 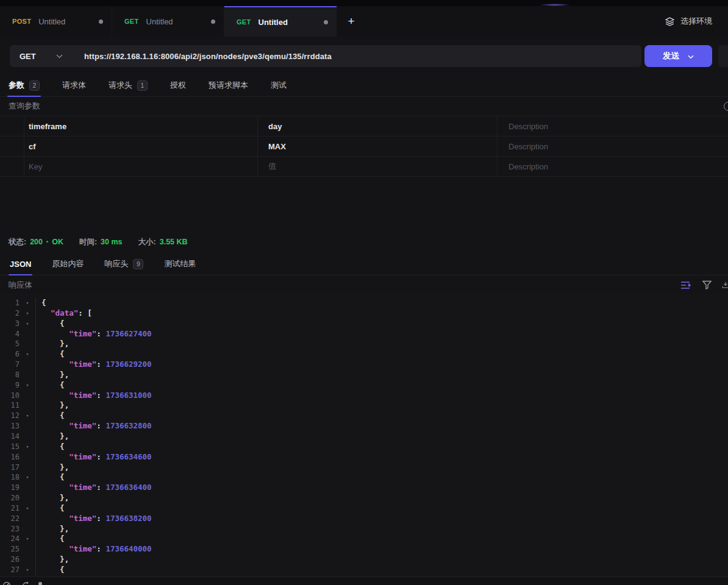 What do you see at coordinates (364, 127) in the screenshot?
I see `param-row: timeframedayDescription` at bounding box center [364, 127].